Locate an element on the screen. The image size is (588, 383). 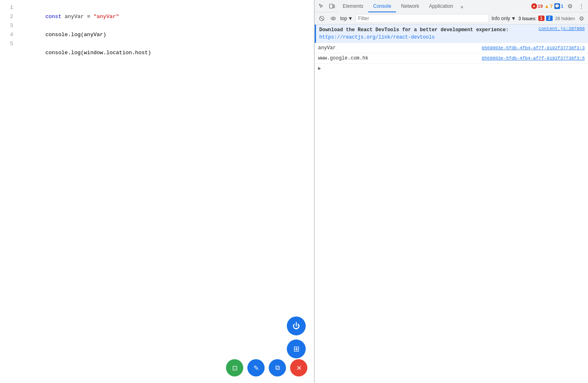
grid-icon: ⊞ is located at coordinates (297, 349).